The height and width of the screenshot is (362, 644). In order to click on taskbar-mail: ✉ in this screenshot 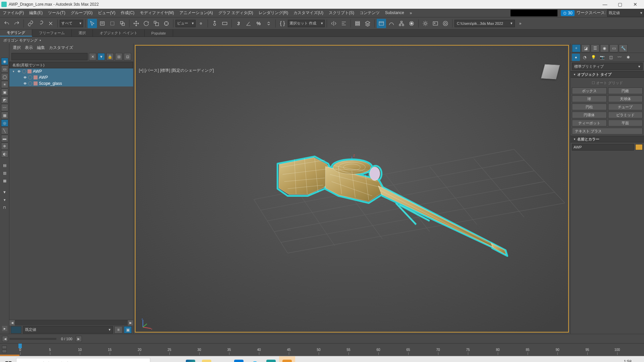, I will do `click(239, 359)`.